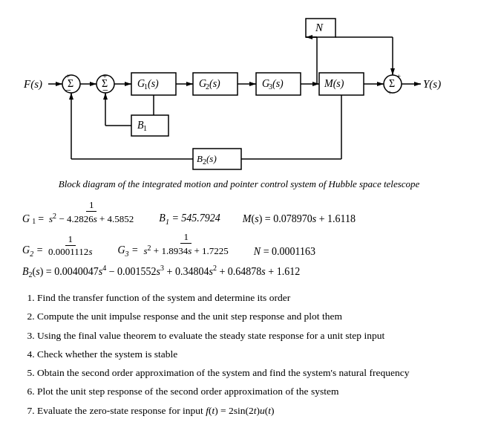  I want to click on g1-sub: 1, so click(34, 221).